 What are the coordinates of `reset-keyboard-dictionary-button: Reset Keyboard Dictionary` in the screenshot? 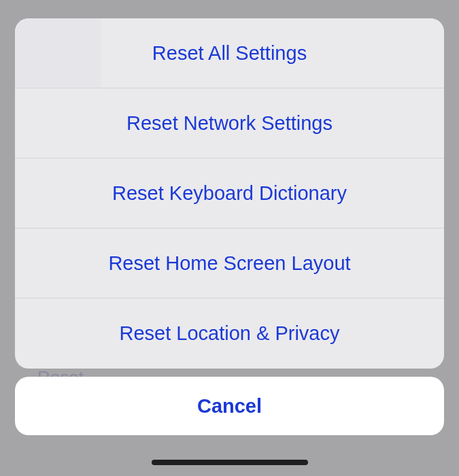 It's located at (230, 193).